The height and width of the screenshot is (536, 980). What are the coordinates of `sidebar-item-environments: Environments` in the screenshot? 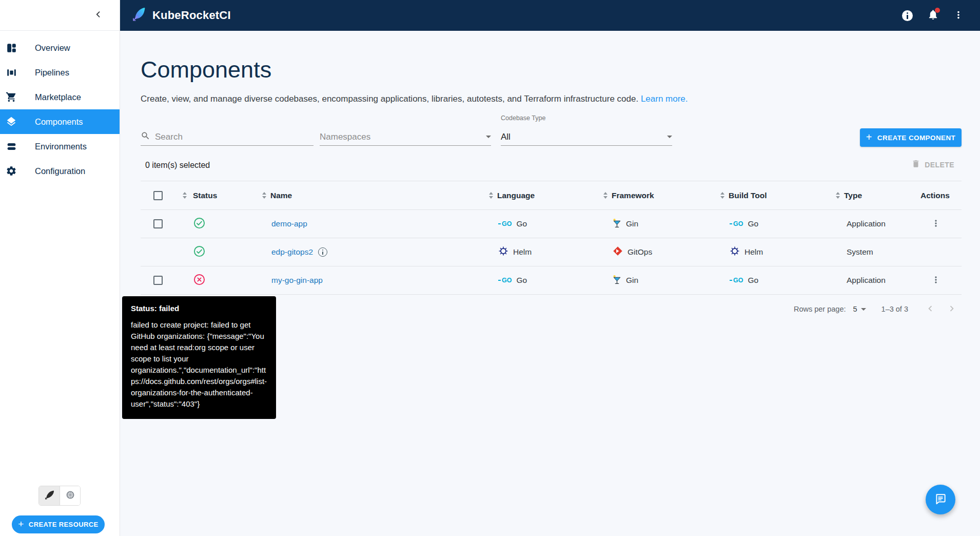 It's located at (60, 146).